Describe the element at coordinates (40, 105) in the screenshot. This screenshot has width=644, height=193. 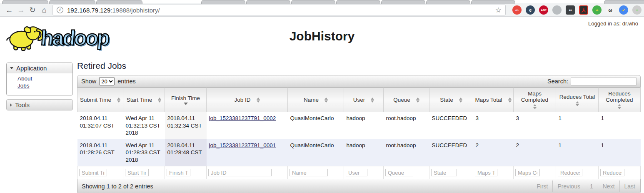
I see `tools-section-header: Tools` at that location.